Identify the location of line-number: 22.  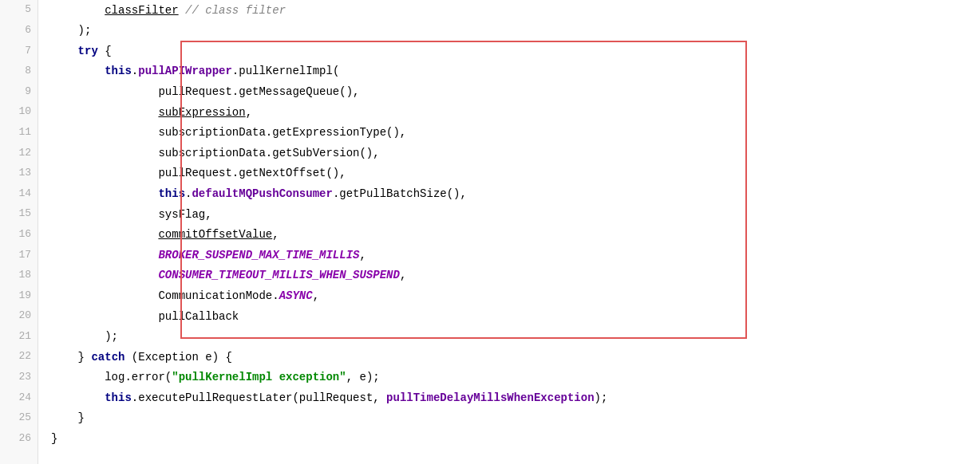
(19, 357).